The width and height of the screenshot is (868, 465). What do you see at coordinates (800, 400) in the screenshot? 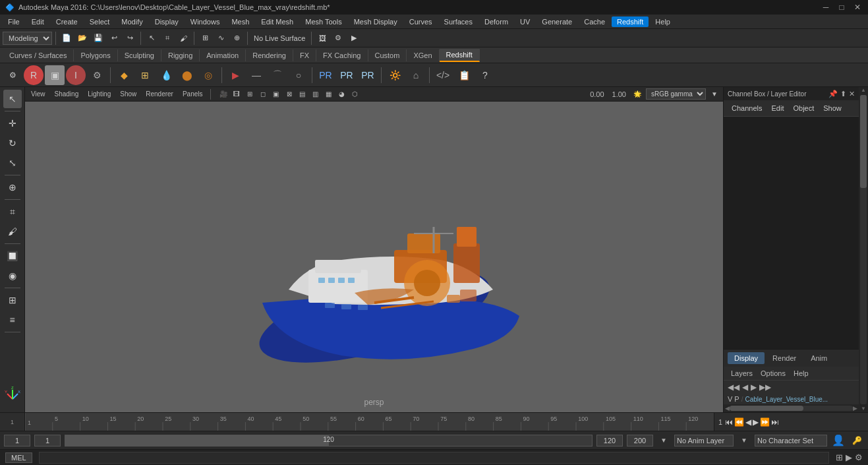
I see `layer-name: Cable_Layer_Vessel_Blue...` at bounding box center [800, 400].